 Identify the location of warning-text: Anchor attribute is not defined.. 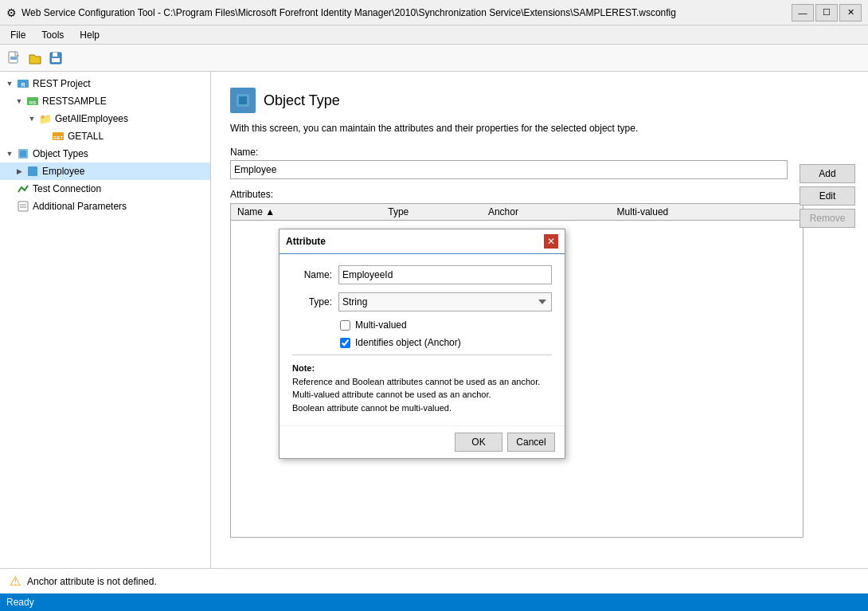
(92, 582).